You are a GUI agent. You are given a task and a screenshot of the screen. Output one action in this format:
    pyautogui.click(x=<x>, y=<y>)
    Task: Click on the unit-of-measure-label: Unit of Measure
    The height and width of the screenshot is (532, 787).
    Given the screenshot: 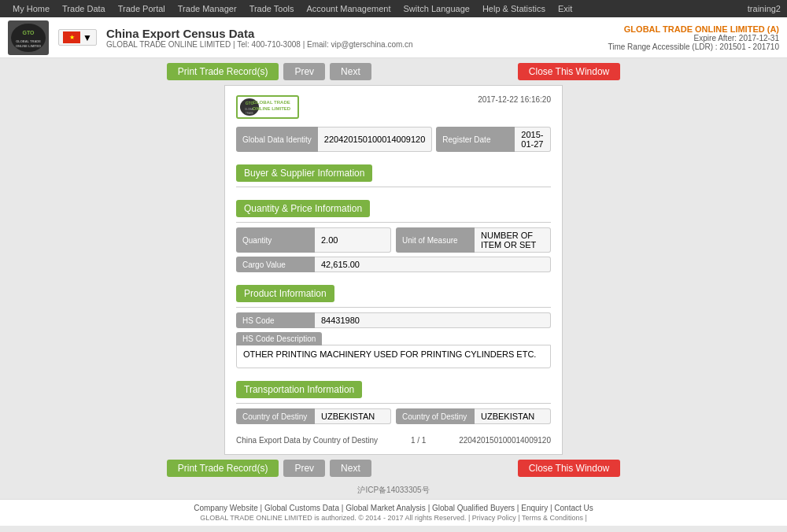 What is the action you would take?
    pyautogui.click(x=435, y=240)
    